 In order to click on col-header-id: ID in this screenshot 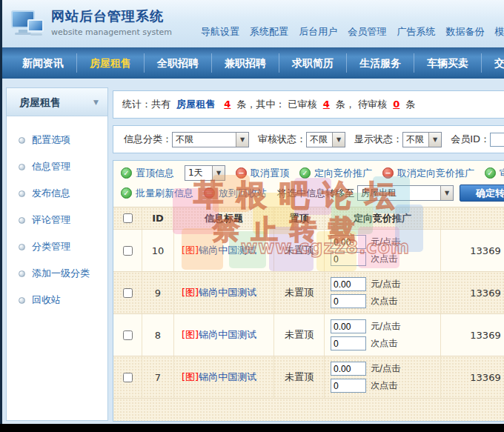, I will do `click(159, 218)`.